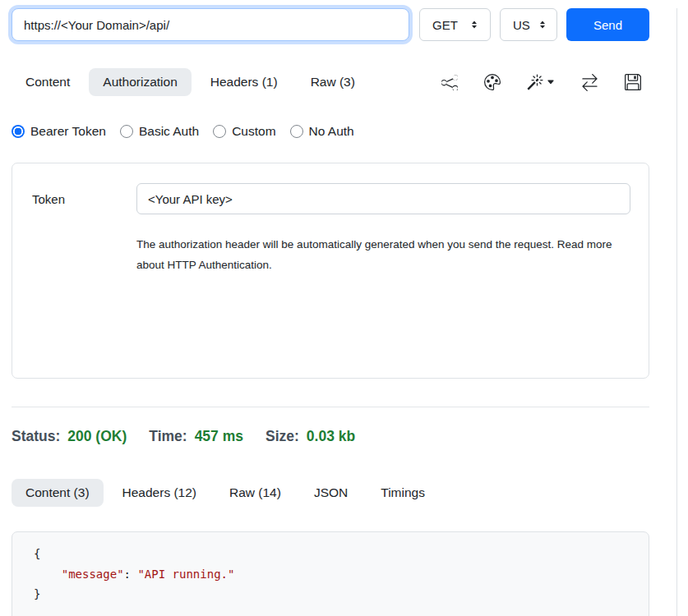 This screenshot has height=616, width=688. I want to click on send-button: Send, so click(608, 25).